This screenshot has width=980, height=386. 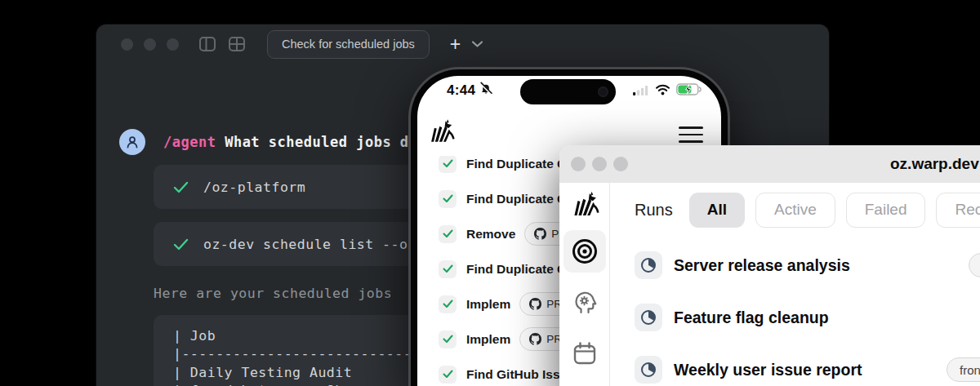 I want to click on battery-charging-icon, so click(x=689, y=91).